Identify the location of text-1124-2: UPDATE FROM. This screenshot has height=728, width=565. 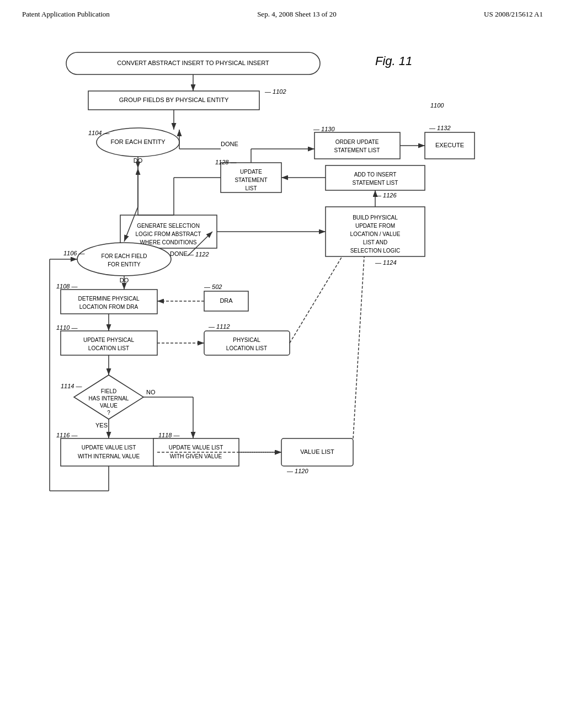
(375, 226).